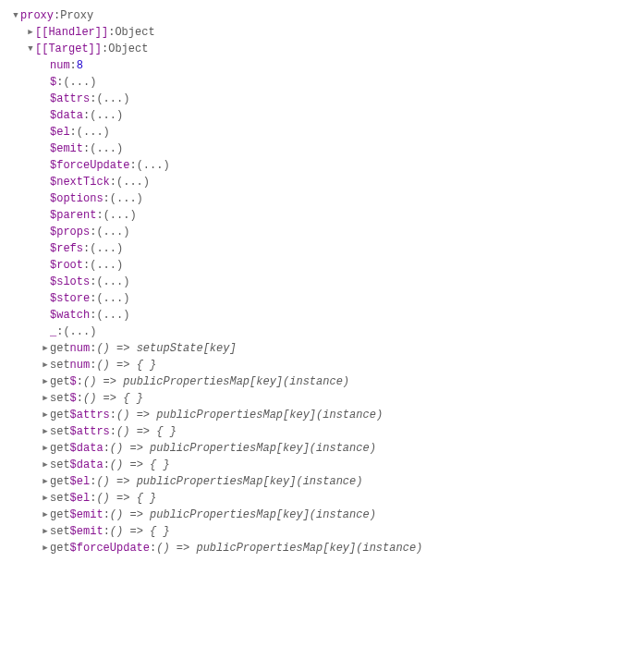 This screenshot has width=621, height=672. I want to click on object-key: $forceUpdate, so click(90, 165).